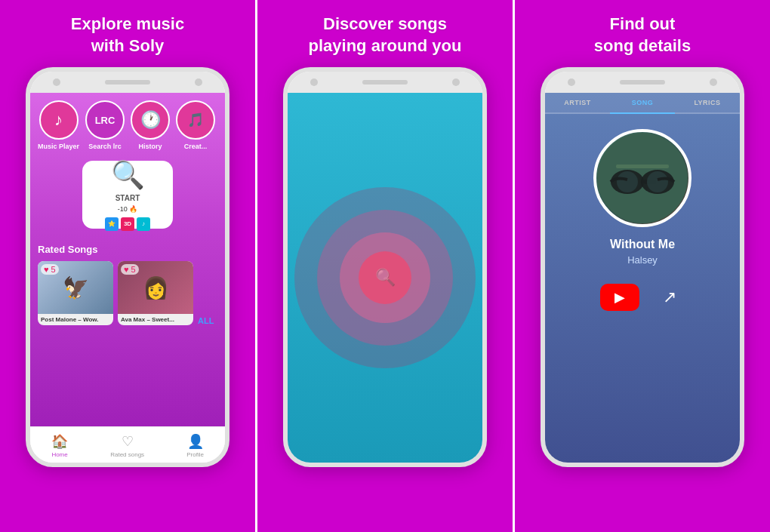 The image size is (770, 532). I want to click on music-player-icon-item: ♪ Music Player, so click(59, 125).